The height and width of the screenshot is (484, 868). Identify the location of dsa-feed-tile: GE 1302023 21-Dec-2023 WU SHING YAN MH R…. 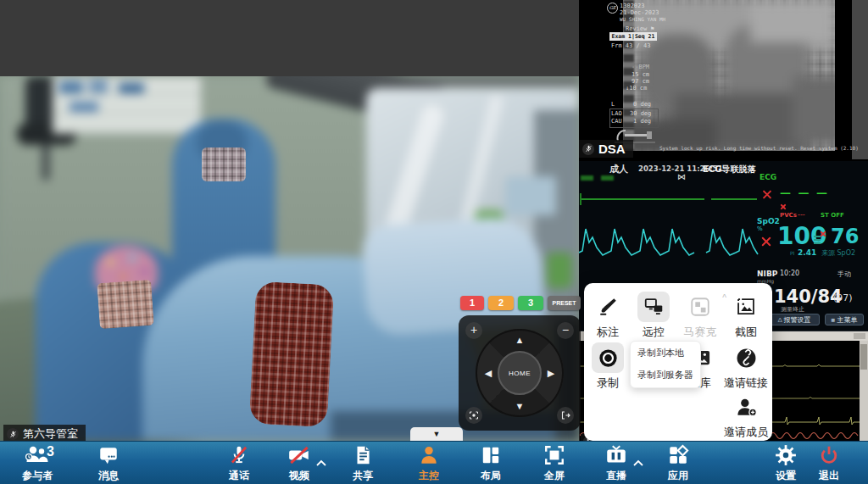
(724, 81).